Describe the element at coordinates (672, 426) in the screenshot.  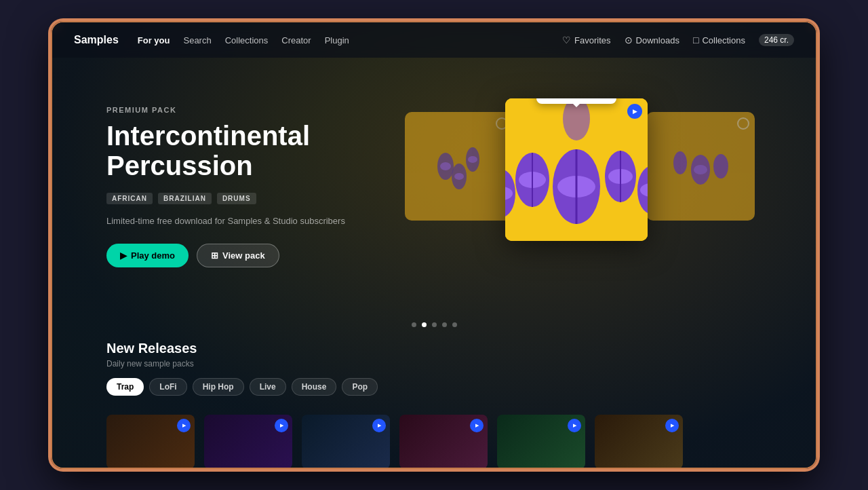
I see `sample-card-6-play: ▶` at that location.